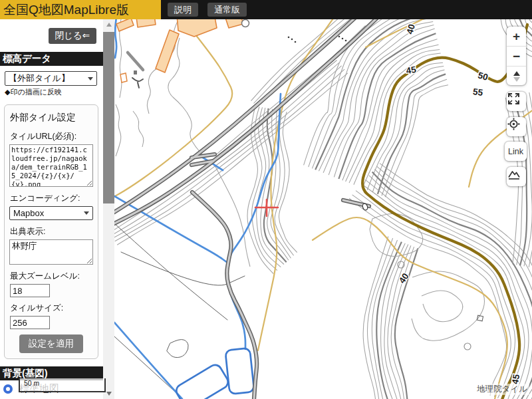 The height and width of the screenshot is (399, 532). Describe the element at coordinates (412, 70) in the screenshot. I see `contour-label: 45` at that location.